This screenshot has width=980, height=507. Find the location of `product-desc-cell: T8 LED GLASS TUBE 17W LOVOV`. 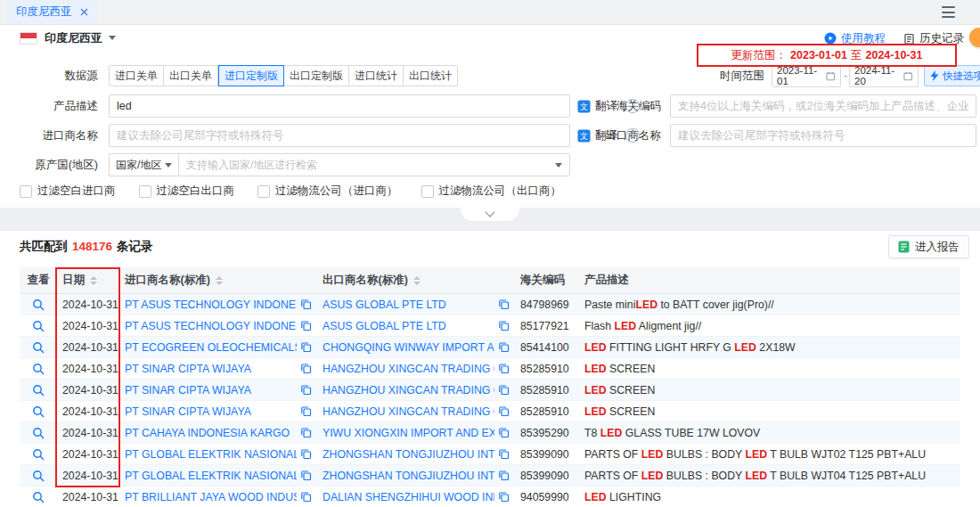

product-desc-cell: T8 LED GLASS TUBE 17W LOVOV is located at coordinates (770, 433).